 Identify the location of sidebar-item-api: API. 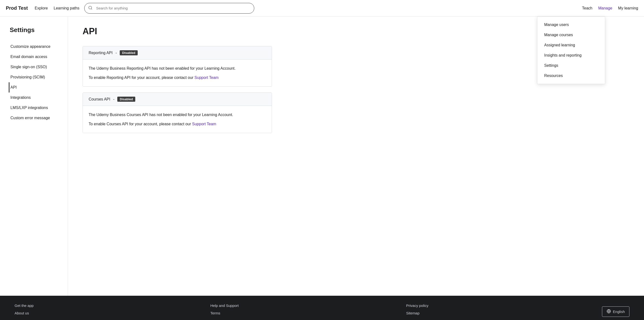
(36, 88).